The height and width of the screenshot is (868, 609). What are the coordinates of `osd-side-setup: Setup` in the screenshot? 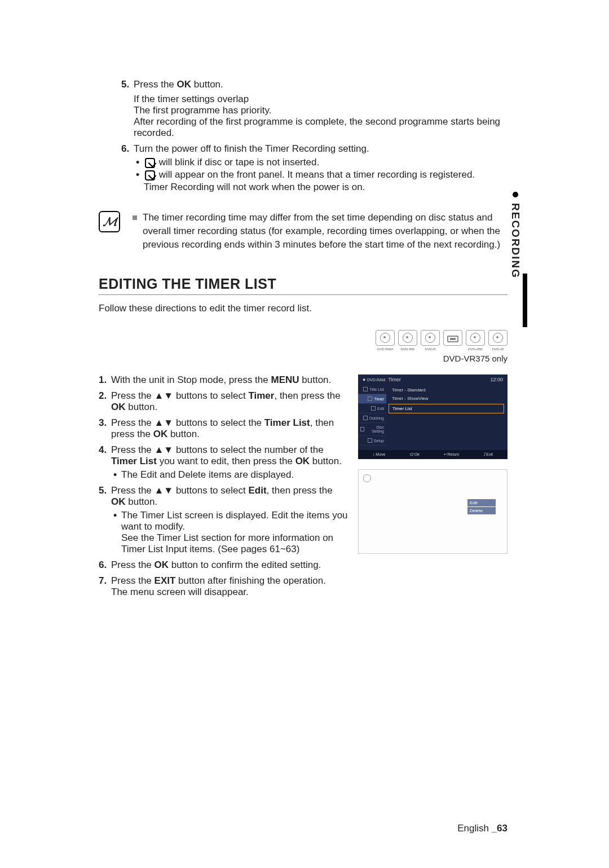 It's located at (372, 441).